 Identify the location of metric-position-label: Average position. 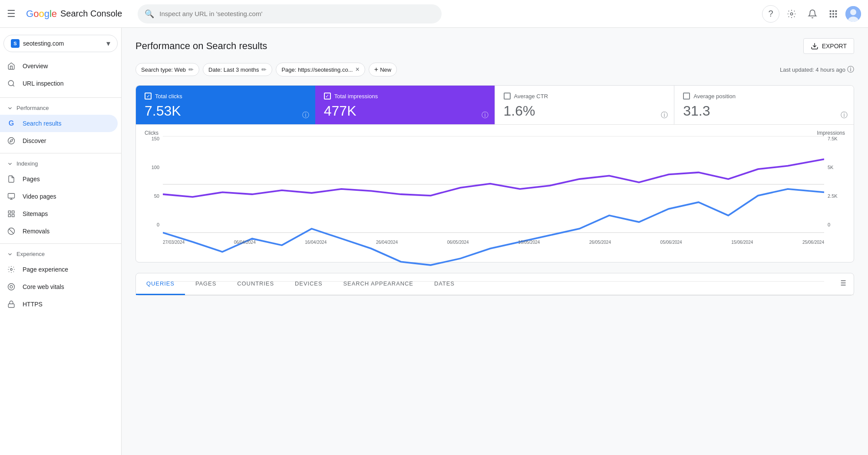
(764, 96).